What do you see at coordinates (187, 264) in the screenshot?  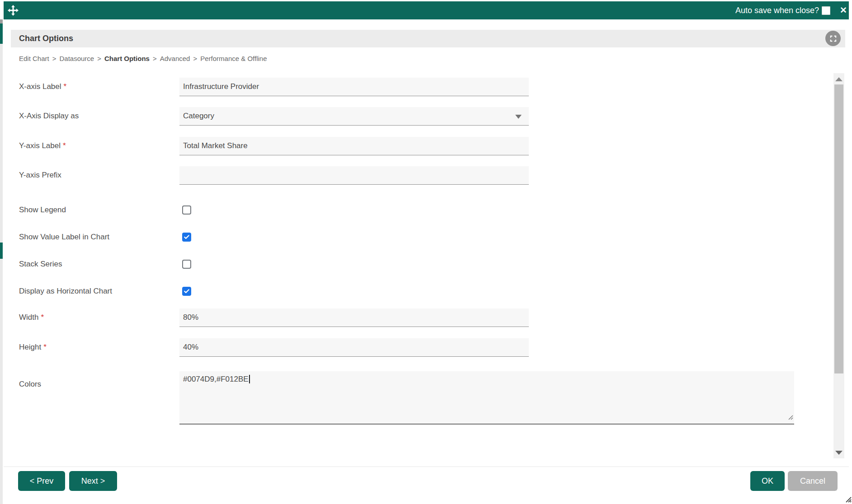 I see `stack-series-checkbox` at bounding box center [187, 264].